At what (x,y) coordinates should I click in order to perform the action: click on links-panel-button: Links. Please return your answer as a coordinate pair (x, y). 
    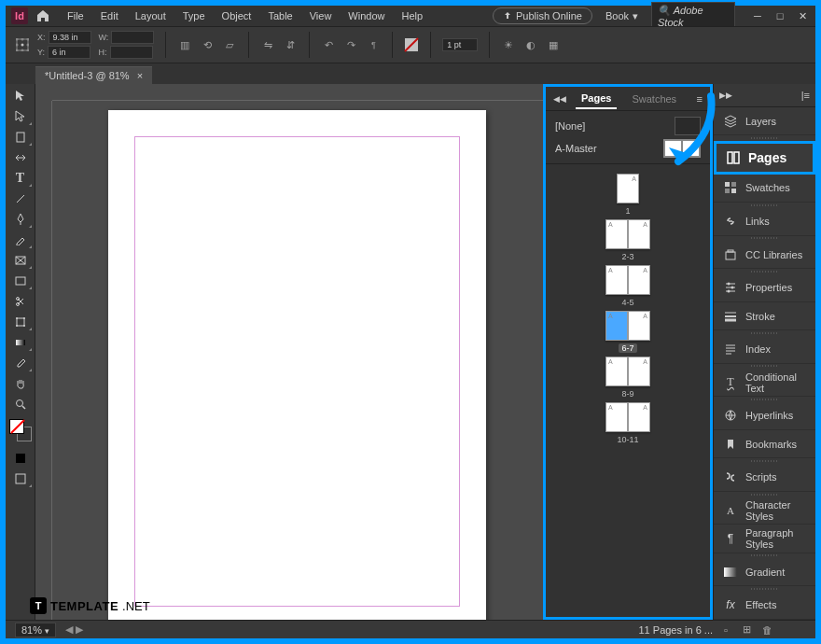
    Looking at the image, I should click on (765, 221).